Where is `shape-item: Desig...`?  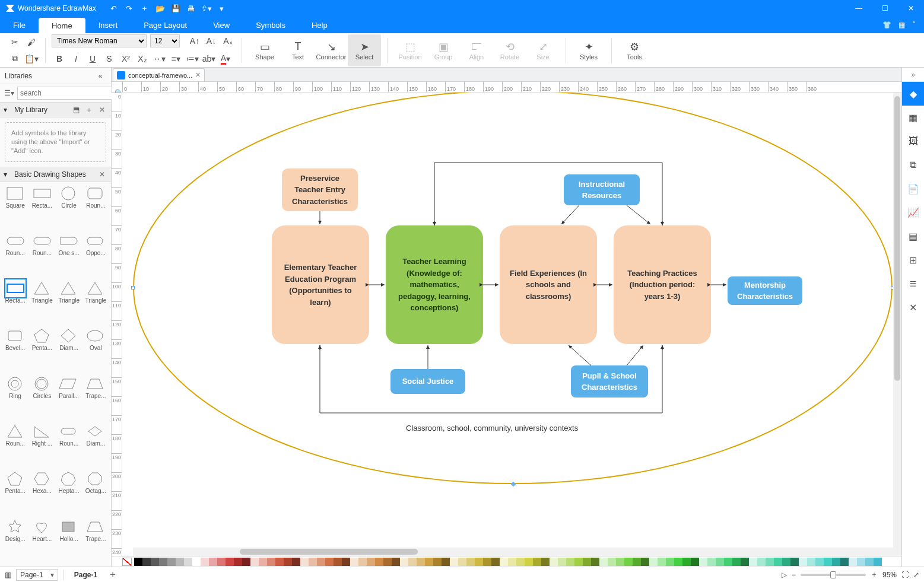
shape-item: Desig... is located at coordinates (15, 535).